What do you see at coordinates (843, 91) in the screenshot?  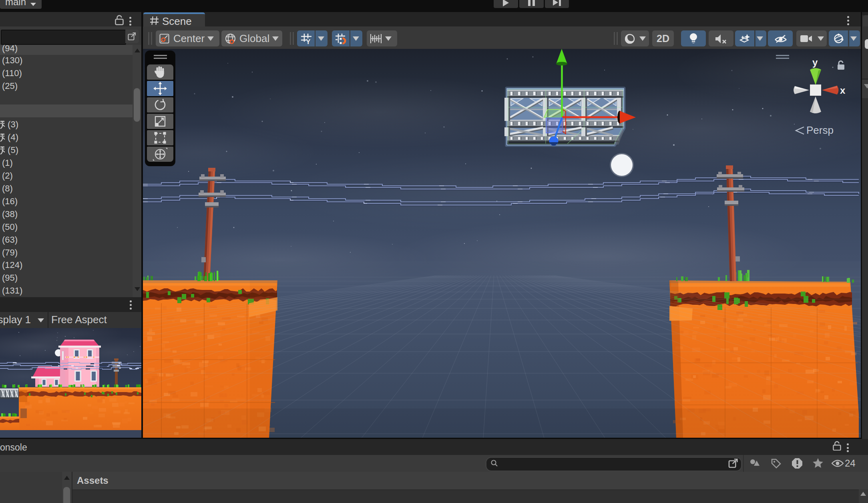 I see `svg-text: x` at bounding box center [843, 91].